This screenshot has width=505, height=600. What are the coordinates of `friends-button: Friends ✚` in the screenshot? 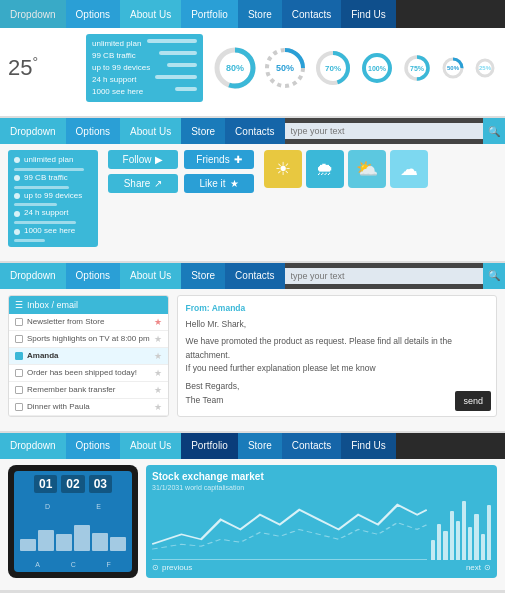 It's located at (219, 160).